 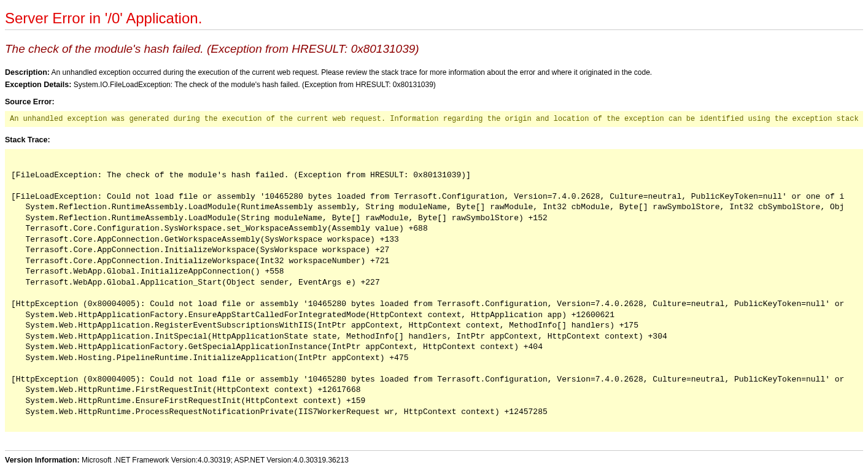 I want to click on exception-details-line: Exception Details: System.IO.FileLoadExc…, so click(x=434, y=85).